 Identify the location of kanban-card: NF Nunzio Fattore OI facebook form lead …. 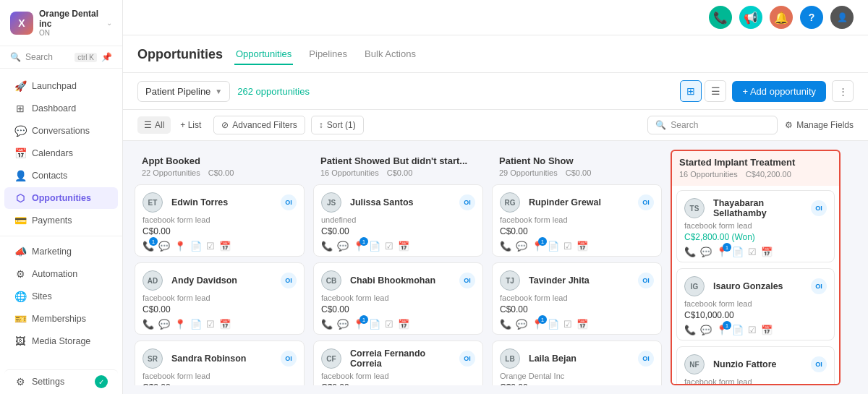
(755, 366).